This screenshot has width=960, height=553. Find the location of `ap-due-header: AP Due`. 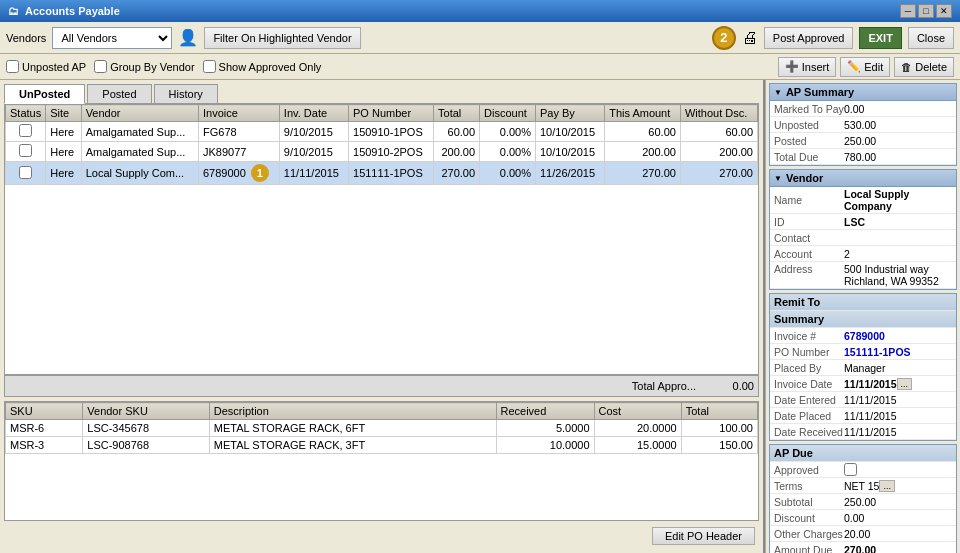

ap-due-header: AP Due is located at coordinates (863, 454).